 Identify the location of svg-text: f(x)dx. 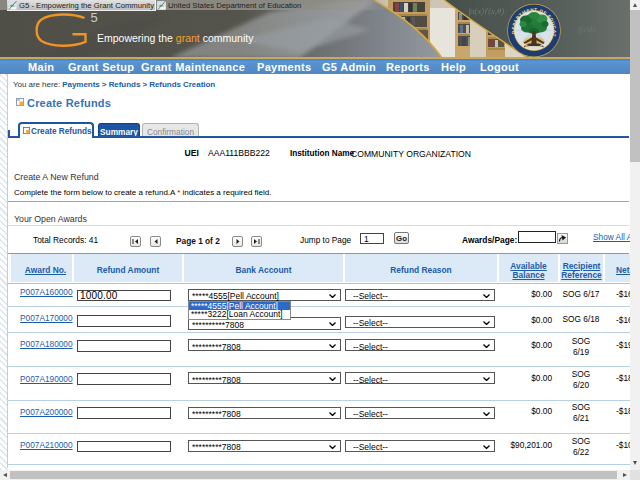
(587, 30).